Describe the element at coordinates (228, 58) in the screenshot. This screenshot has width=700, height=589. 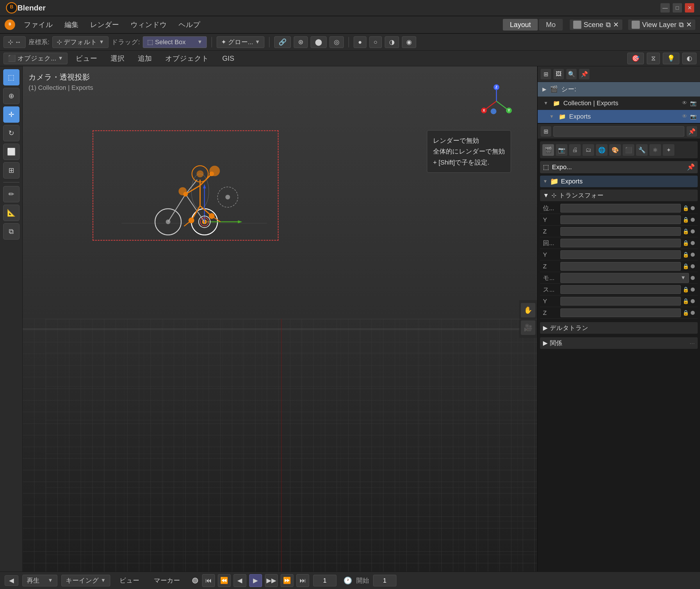
I see `gis-menu: GIS` at that location.